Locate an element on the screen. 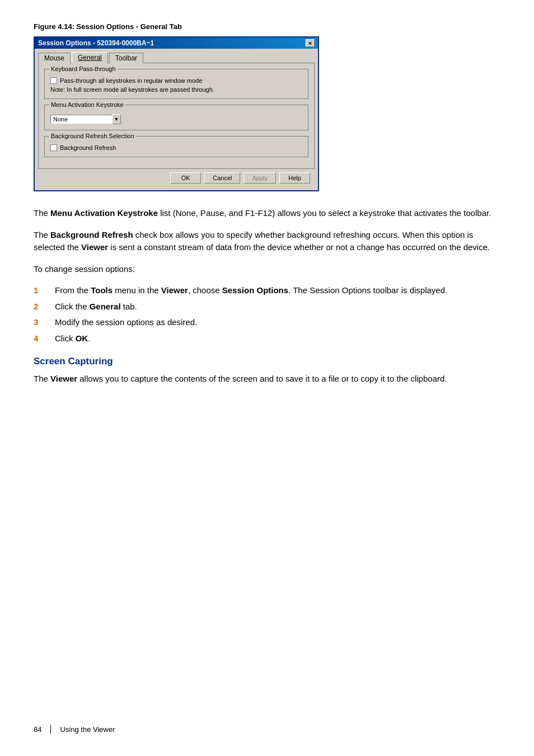 This screenshot has width=534, height=756. list-item: 2 Click the General tab. is located at coordinates (267, 307).